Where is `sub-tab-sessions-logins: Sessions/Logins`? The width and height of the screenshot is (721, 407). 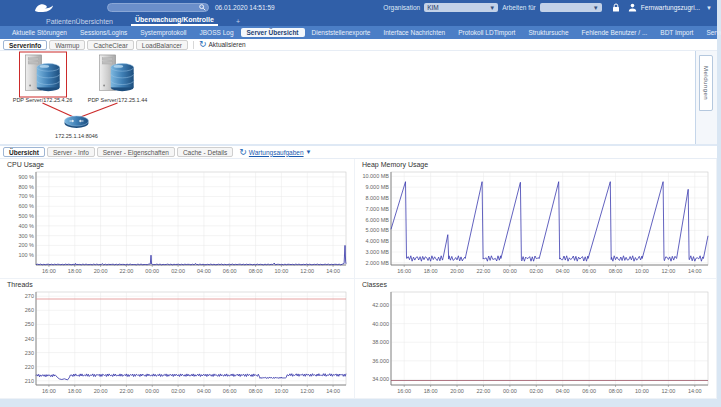 sub-tab-sessions-logins: Sessions/Logins is located at coordinates (104, 32).